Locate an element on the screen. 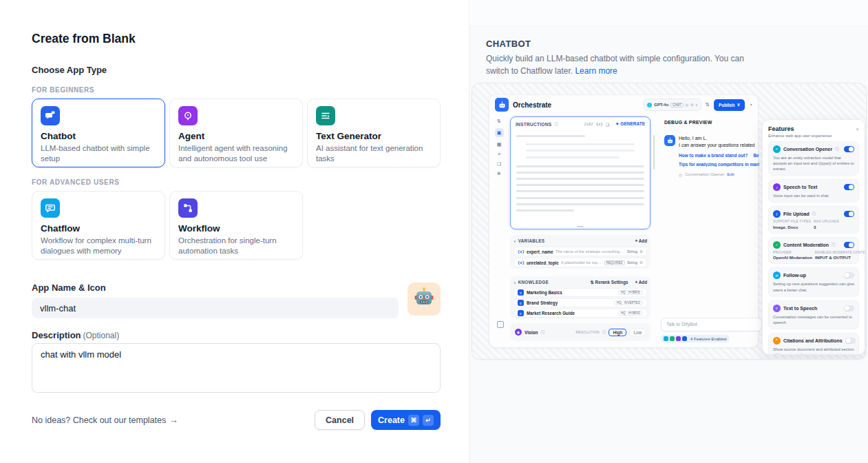 The height and width of the screenshot is (463, 868). publish-button: Publish∨ is located at coordinates (730, 105).